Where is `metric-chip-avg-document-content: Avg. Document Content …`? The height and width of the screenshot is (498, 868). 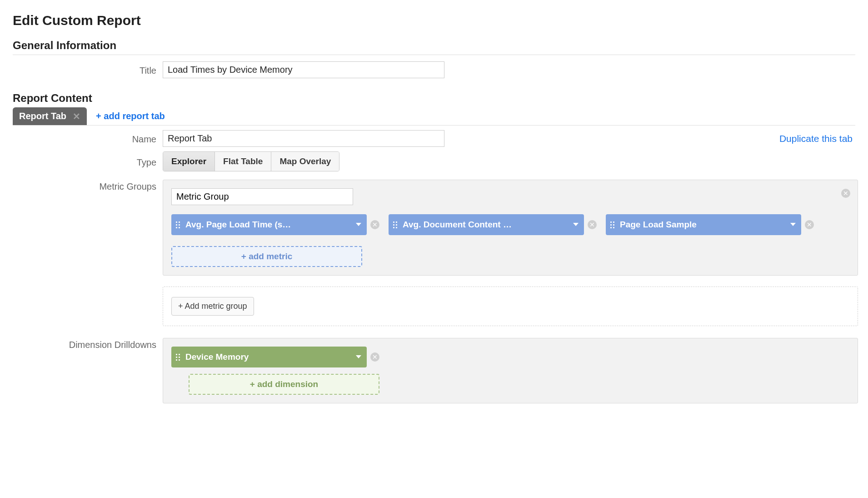
metric-chip-avg-document-content: Avg. Document Content … is located at coordinates (486, 225).